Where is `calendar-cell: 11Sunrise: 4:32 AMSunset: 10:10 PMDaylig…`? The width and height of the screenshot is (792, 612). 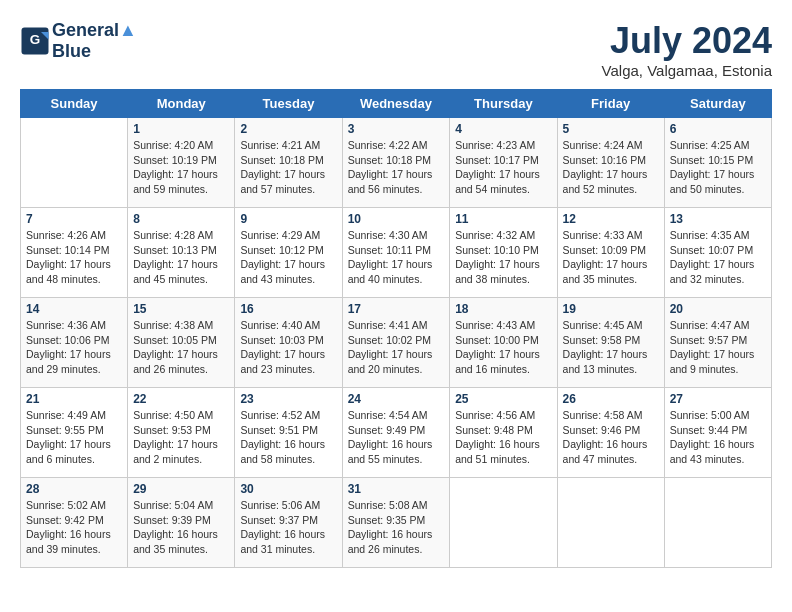
calendar-cell: 11Sunrise: 4:32 AMSunset: 10:10 PMDaylig… is located at coordinates (504, 253).